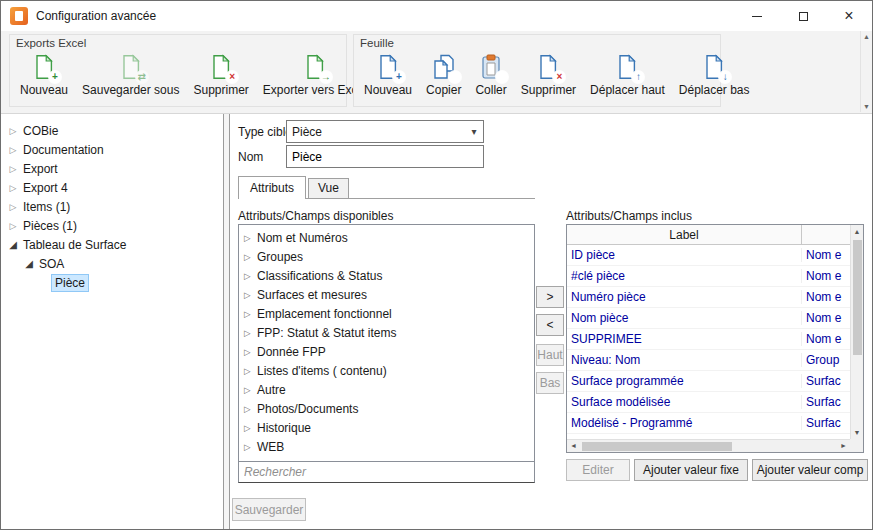  I want to click on included-attributes-table: Label ID pièceNom e #clé pièceNom e Numé…, so click(715, 338).